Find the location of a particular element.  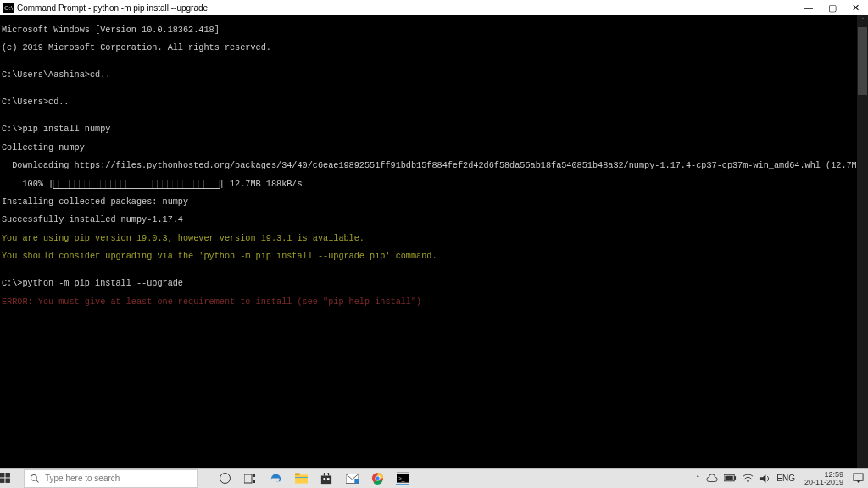

battery-icon is located at coordinates (731, 478).